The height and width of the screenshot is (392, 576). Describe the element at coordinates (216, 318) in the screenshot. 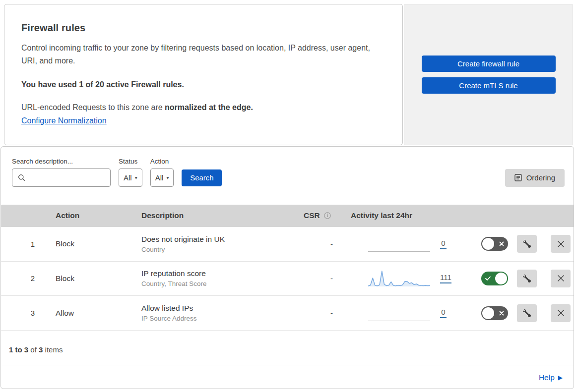

I see `rule-fields: IP Source Address` at that location.